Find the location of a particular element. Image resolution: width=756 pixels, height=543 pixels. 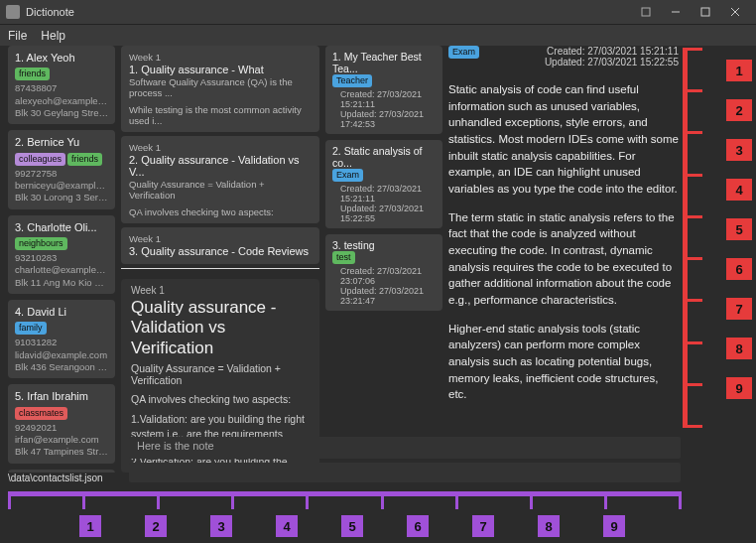

note-title: 3. Quality assurance - Code Reviews is located at coordinates (220, 251).